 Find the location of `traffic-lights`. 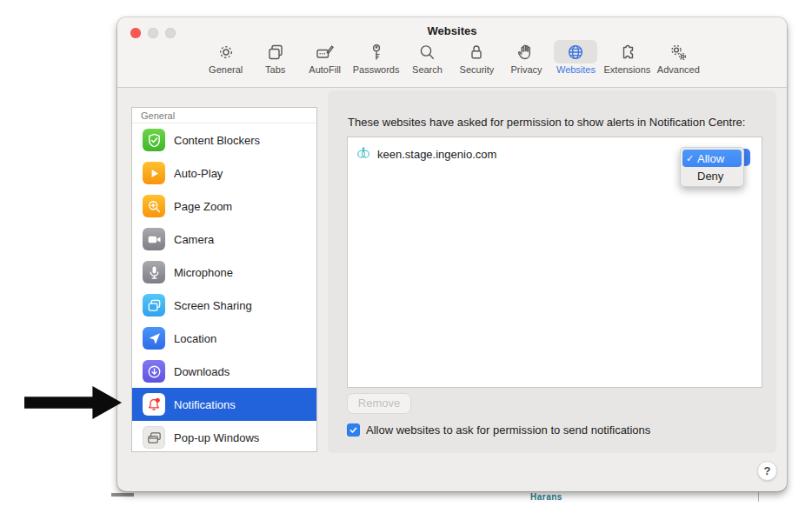

traffic-lights is located at coordinates (153, 33).